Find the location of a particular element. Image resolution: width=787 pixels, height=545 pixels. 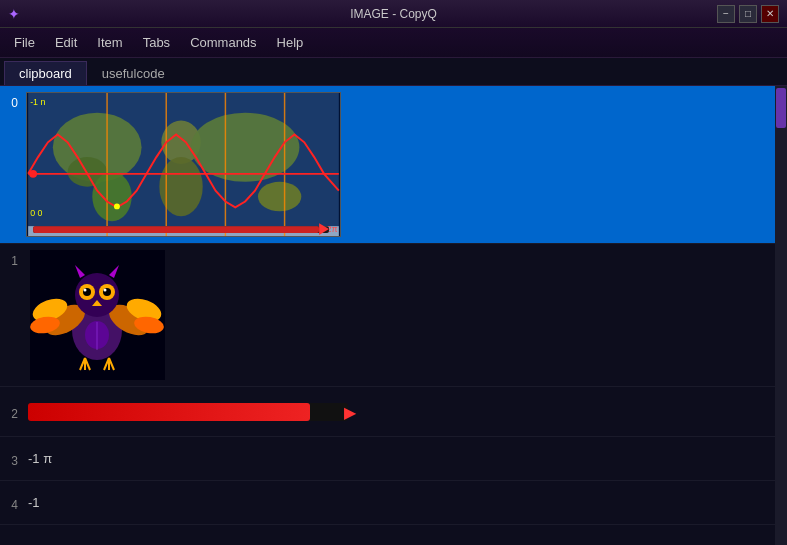

app-icon: ✦ is located at coordinates (14, 14).